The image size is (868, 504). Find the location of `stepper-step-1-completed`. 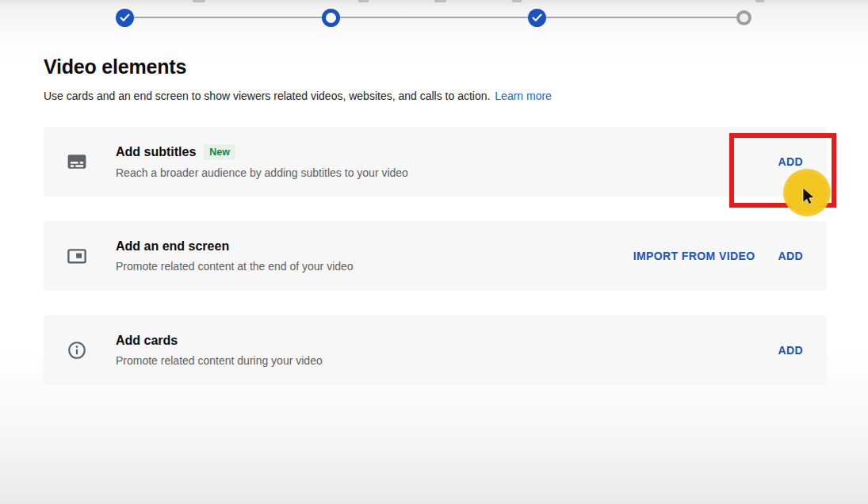

stepper-step-1-completed is located at coordinates (125, 17).